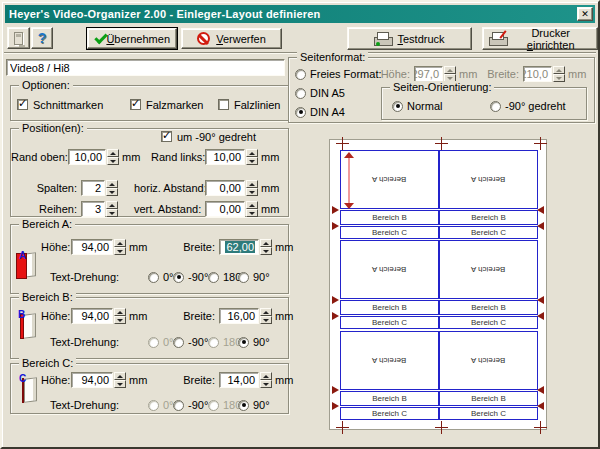 The width and height of the screenshot is (600, 449). What do you see at coordinates (120, 380) in the screenshot?
I see `bereich-c-hoehe-spinner` at bounding box center [120, 380].